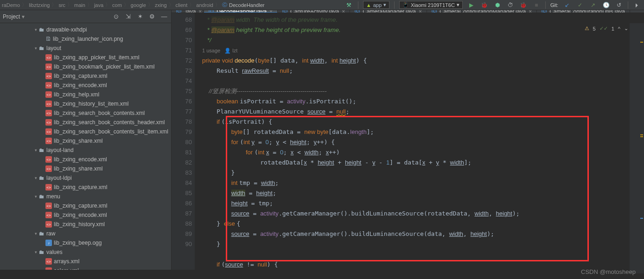  I want to click on stop-button: ■, so click(536, 5).